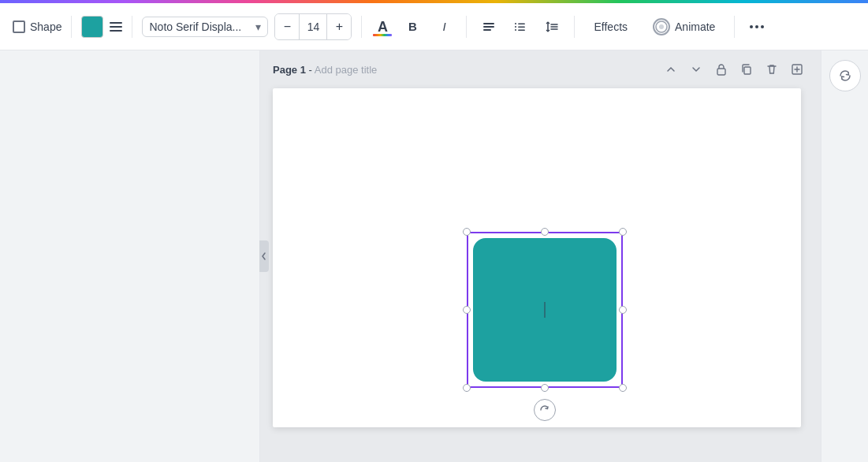 Image resolution: width=868 pixels, height=462 pixels. Describe the element at coordinates (546, 310) in the screenshot. I see `text-cursor` at that location.